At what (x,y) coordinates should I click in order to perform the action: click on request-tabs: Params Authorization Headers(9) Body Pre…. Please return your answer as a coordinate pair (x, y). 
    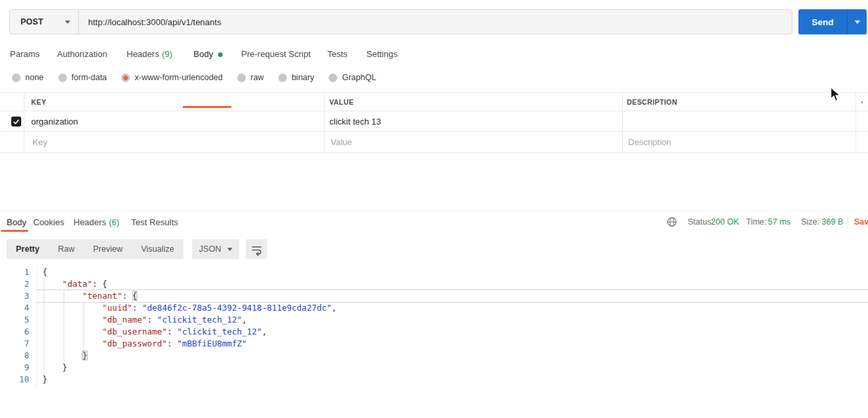
    Looking at the image, I should click on (434, 54).